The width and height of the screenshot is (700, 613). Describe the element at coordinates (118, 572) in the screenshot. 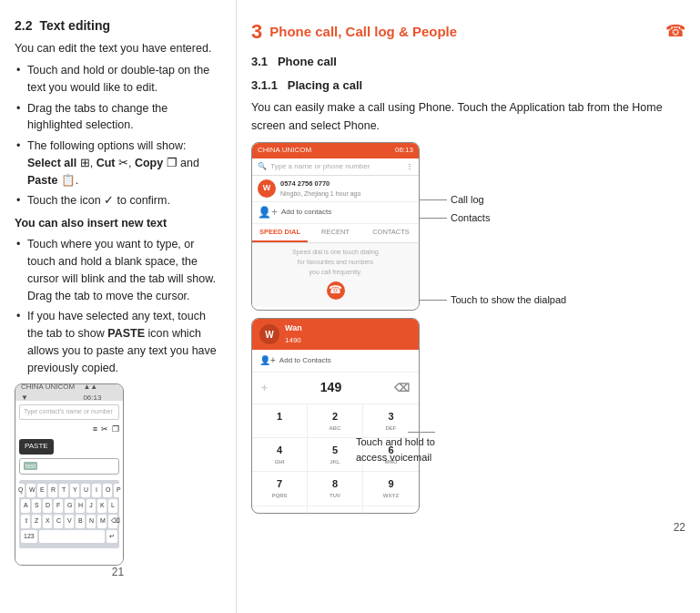

I see `left-page-num: 21` at that location.